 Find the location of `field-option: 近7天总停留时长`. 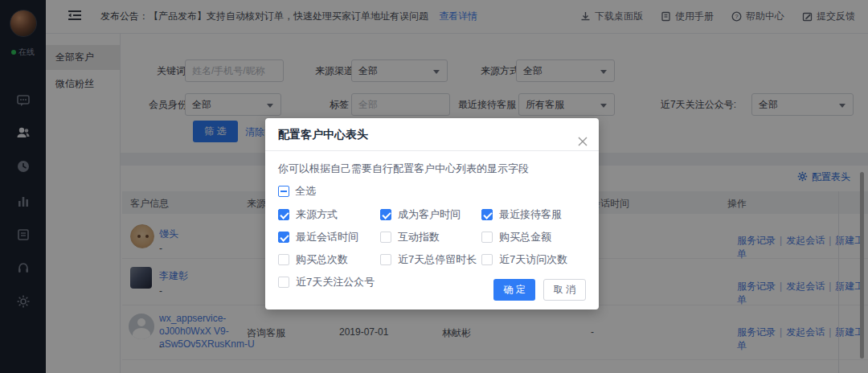

field-option: 近7天总停留时长 is located at coordinates (431, 260).